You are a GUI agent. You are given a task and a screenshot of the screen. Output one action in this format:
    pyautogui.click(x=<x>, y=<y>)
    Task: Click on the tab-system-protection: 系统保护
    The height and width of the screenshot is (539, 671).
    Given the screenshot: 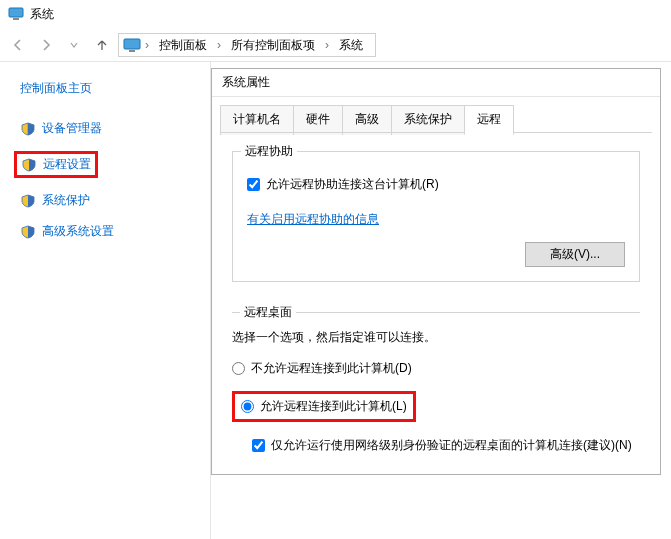 What is the action you would take?
    pyautogui.click(x=428, y=120)
    